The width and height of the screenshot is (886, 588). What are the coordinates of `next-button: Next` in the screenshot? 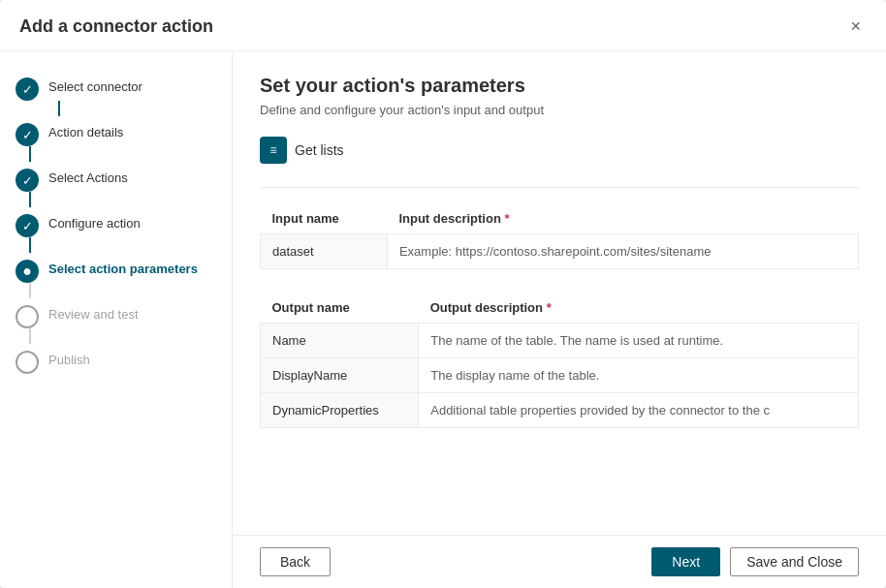 It's located at (686, 562).